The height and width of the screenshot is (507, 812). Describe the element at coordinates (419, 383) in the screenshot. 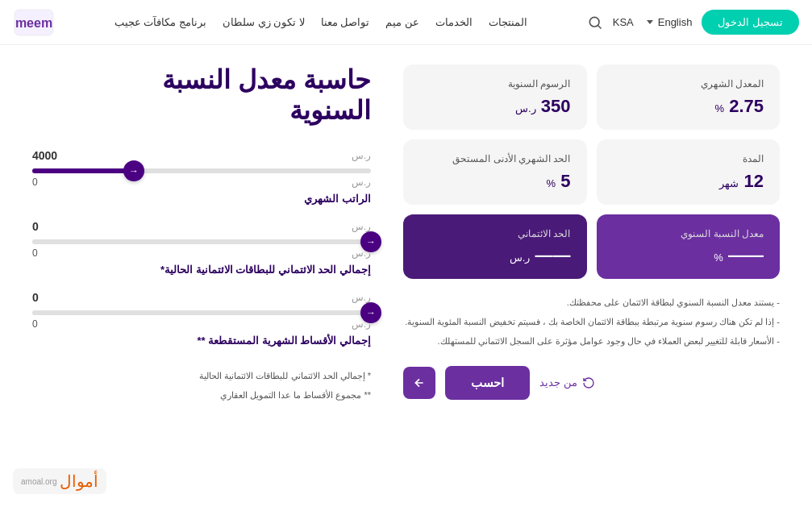

I see `back-arrow-icon` at that location.